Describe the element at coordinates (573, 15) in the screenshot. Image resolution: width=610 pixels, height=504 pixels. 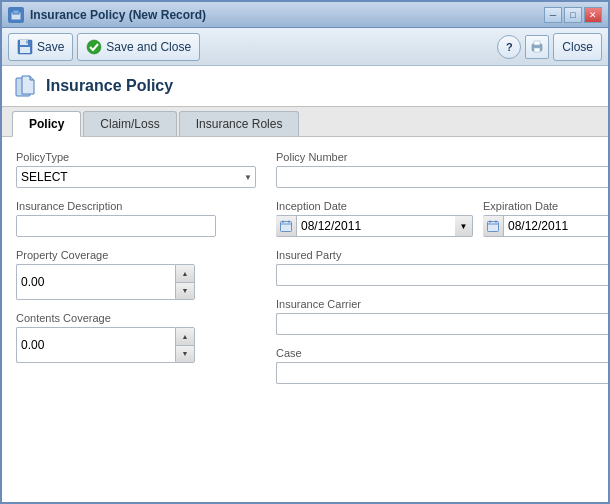
I see `maximize-button: □` at that location.